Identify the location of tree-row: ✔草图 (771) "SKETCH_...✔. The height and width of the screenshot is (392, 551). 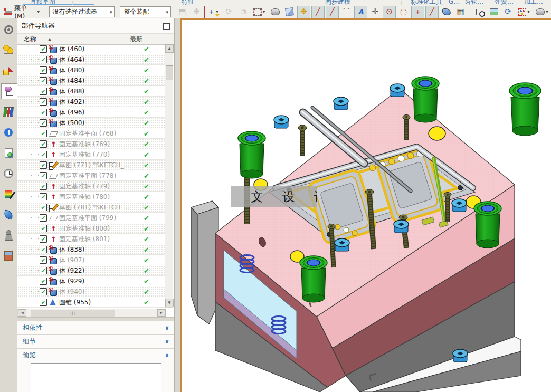
(91, 165).